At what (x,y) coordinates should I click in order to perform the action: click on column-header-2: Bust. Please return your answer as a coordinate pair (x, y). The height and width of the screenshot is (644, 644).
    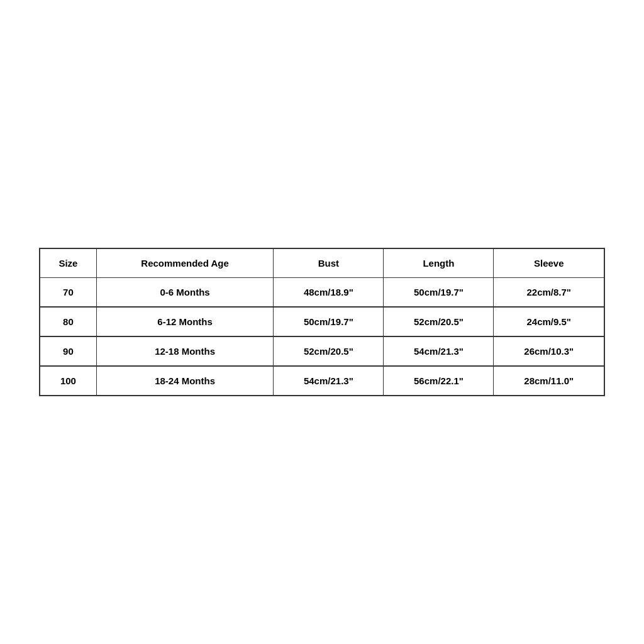
    Looking at the image, I should click on (328, 263).